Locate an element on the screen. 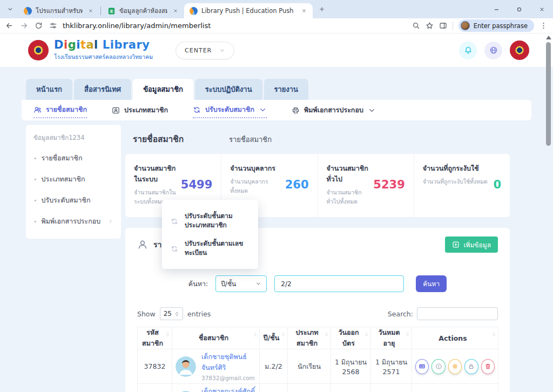 Image resolution: width=553 pixels, height=392 pixels. col-expiry-date: วันหมดอายุ is located at coordinates (392, 338).